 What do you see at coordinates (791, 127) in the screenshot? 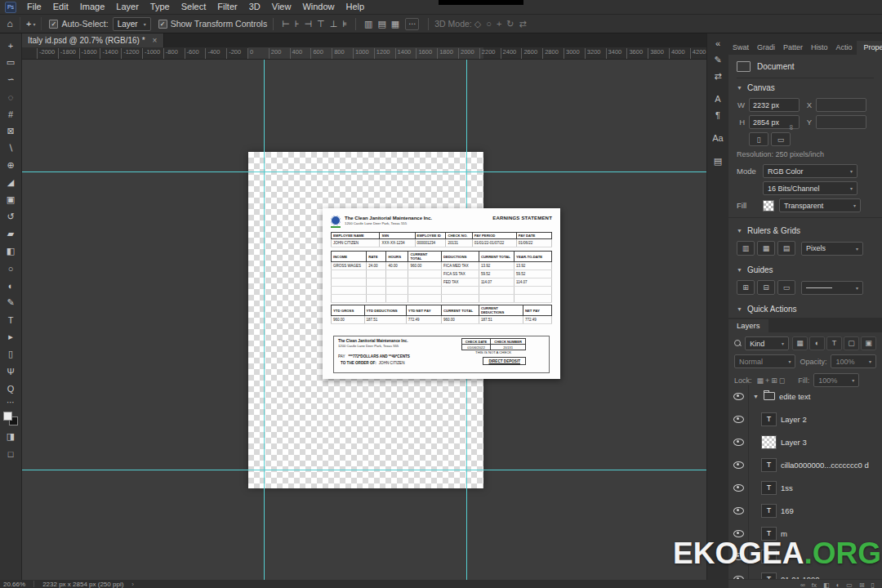
I see `link-dimensions-icon: ∞` at bounding box center [791, 127].